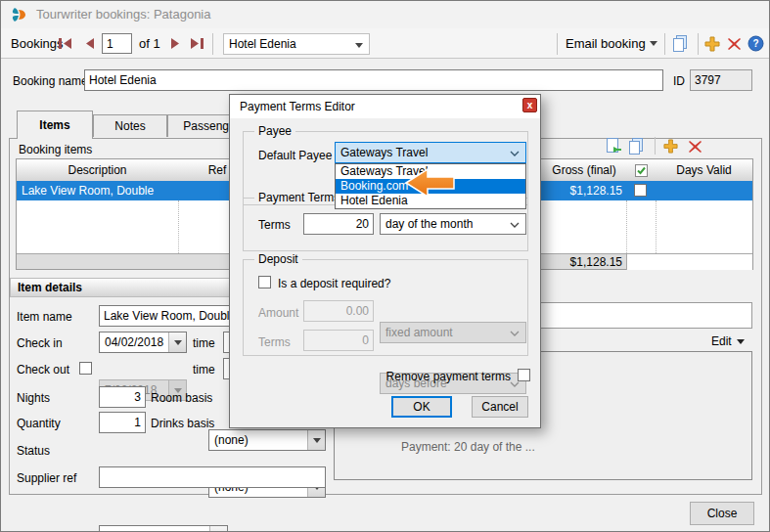  What do you see at coordinates (150, 43) in the screenshot?
I see `record-count-label: of 1` at bounding box center [150, 43].